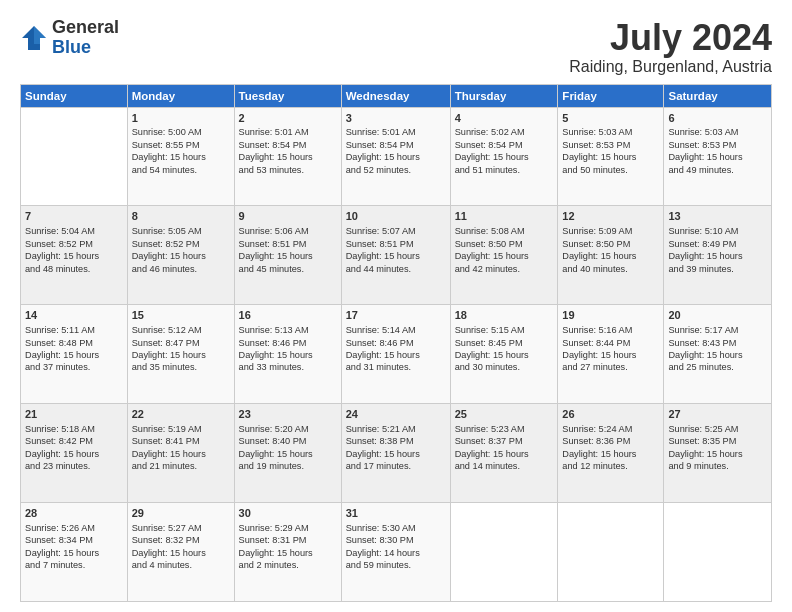 Image resolution: width=792 pixels, height=612 pixels. What do you see at coordinates (288, 216) in the screenshot?
I see `day-number: 9` at bounding box center [288, 216].